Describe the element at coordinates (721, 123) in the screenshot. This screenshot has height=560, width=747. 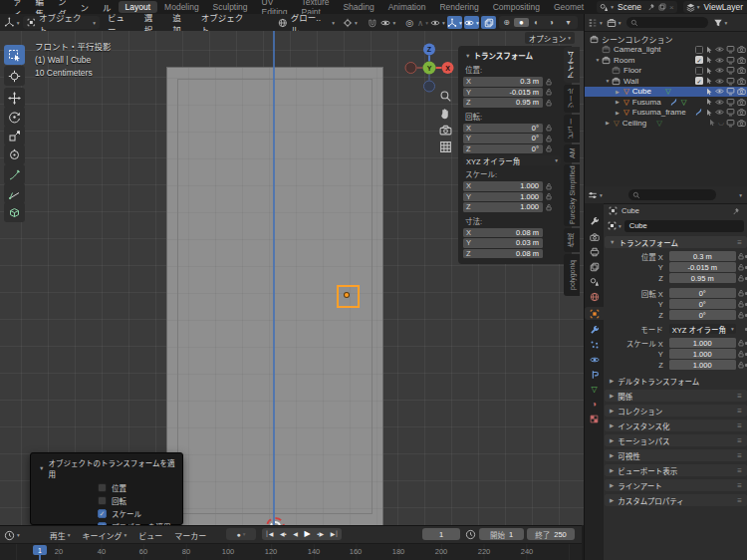
I see `hidden-eye-icon: ◡` at that location.